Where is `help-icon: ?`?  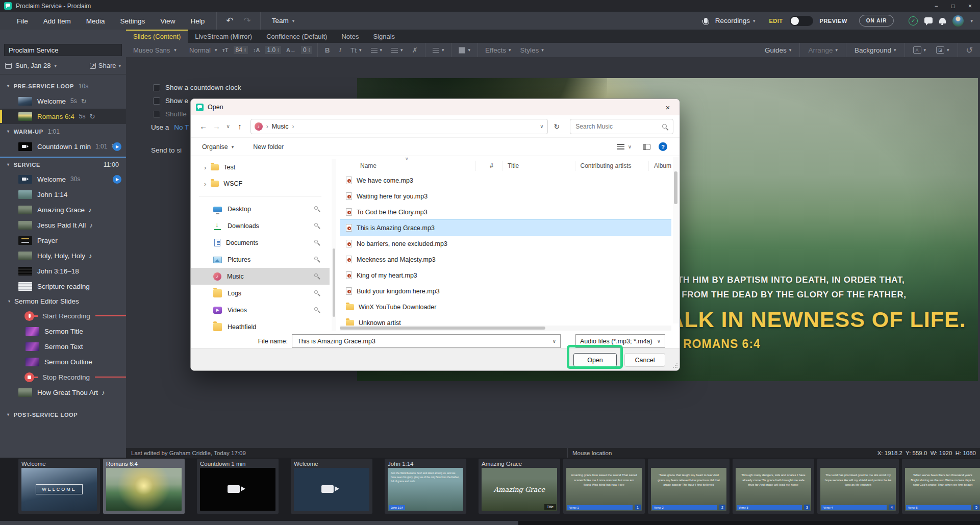
help-icon: ? is located at coordinates (663, 147).